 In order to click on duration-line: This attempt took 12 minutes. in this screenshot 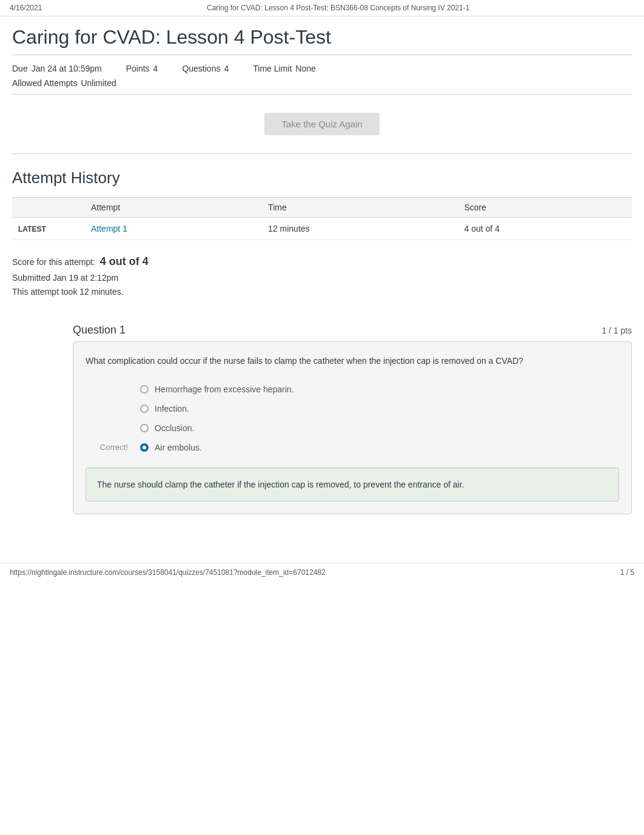, I will do `click(322, 292)`.